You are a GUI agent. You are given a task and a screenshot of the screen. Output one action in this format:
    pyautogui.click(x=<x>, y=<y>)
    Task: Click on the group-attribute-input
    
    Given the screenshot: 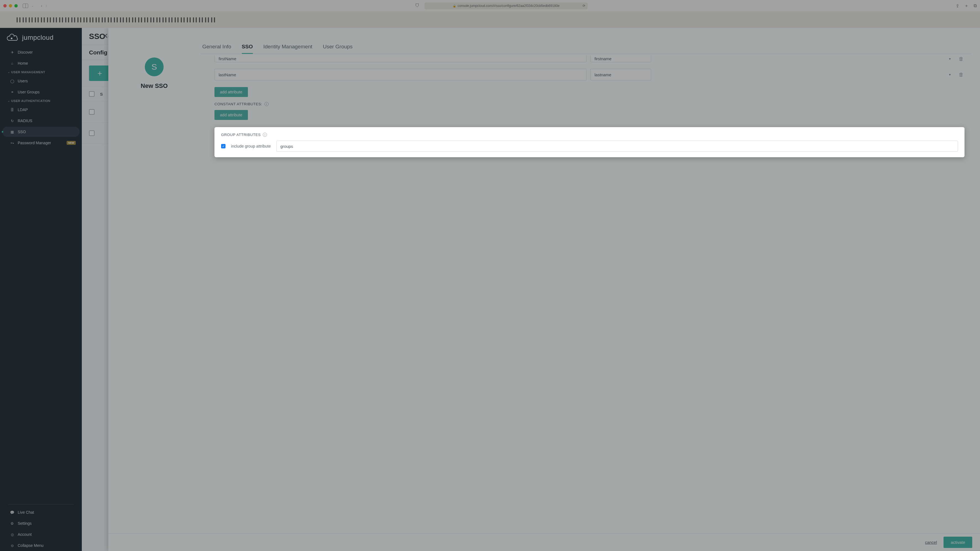 What is the action you would take?
    pyautogui.click(x=617, y=146)
    